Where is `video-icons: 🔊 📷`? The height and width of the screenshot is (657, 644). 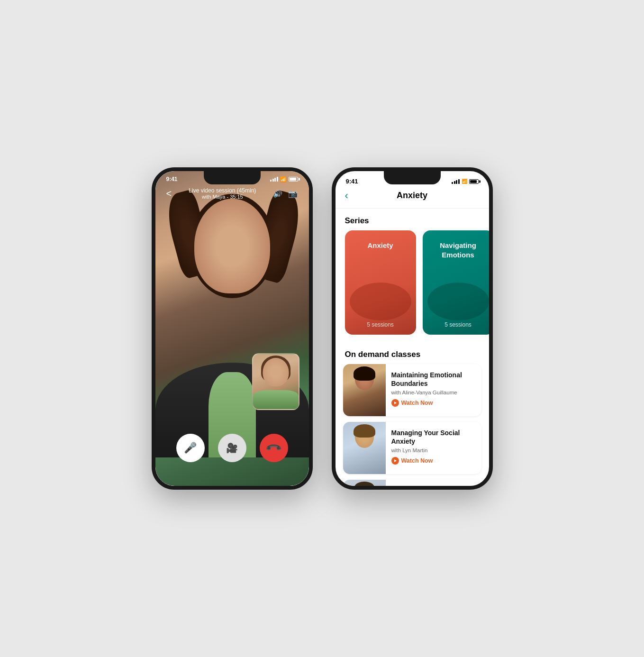
video-icons: 🔊 📷 is located at coordinates (285, 193).